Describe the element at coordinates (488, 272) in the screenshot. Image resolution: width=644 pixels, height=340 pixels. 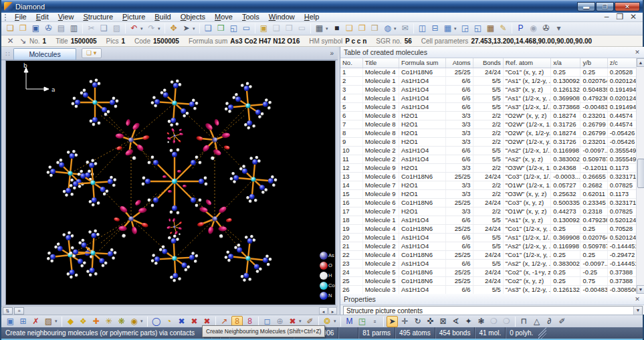
I see `molecule-row: 24 Molecule 5 Co1H18N6 25/25 24/24 "Co2"…` at that location.